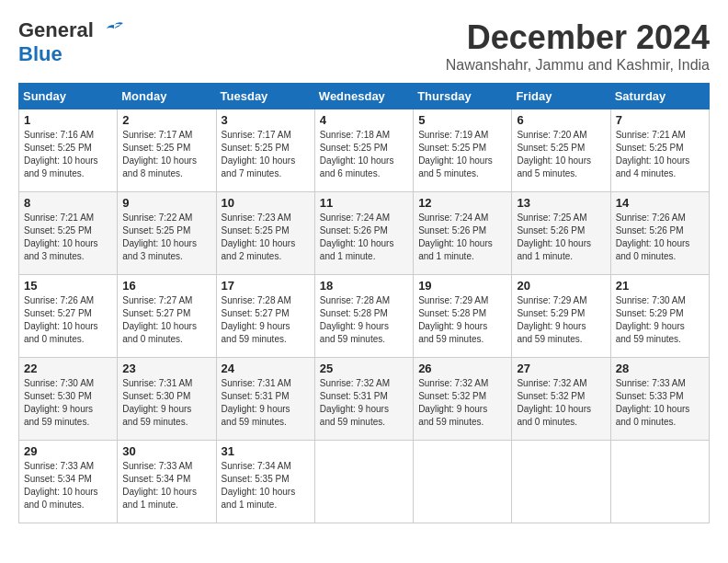 This screenshot has height=563, width=728. I want to click on calendar-cell: 14Sunrise: 7:26 AM Sunset: 5:26 PM Dayli…, so click(660, 234).